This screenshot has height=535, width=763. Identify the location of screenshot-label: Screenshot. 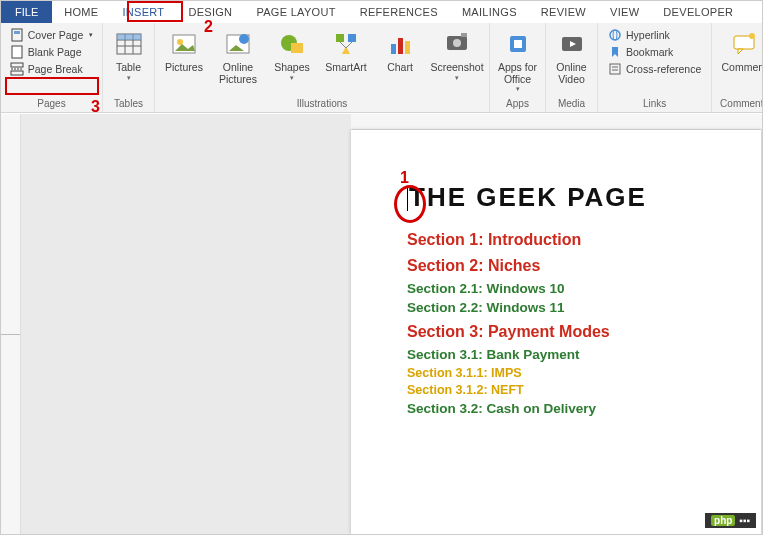
(456, 68).